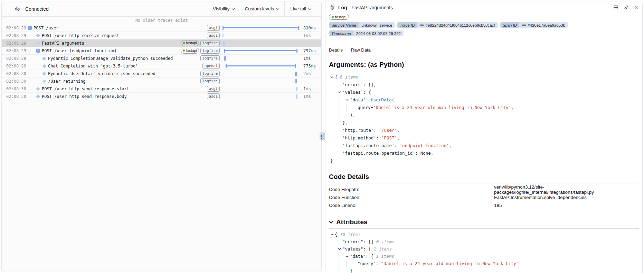  I want to click on code-segment: 'Daniel is a 24 year old man living in N…, so click(442, 107).